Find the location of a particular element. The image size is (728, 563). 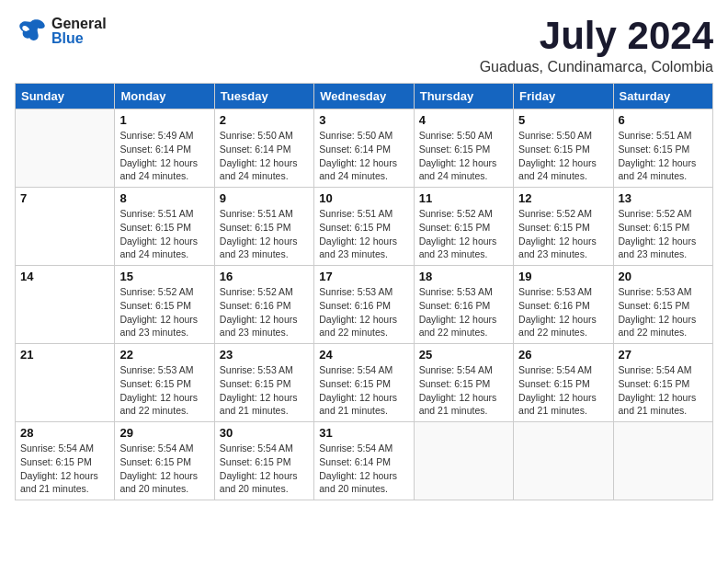

day-number: 25 is located at coordinates (463, 355).